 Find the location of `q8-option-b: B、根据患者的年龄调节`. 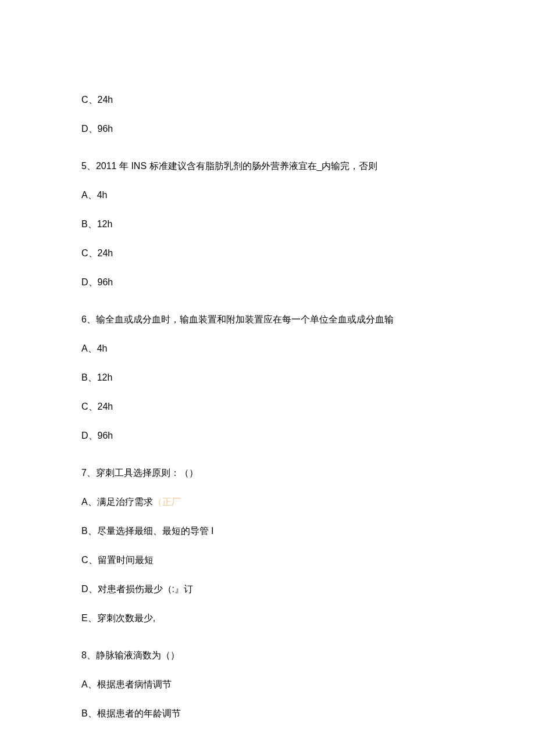

q8-option-b: B、根据患者的年龄调节 is located at coordinates (268, 714).